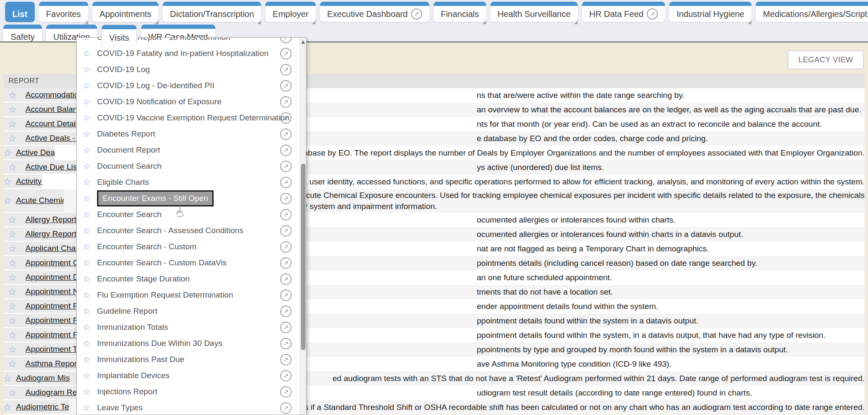 The height and width of the screenshot is (415, 868). Describe the element at coordinates (192, 102) in the screenshot. I see `menu-item-covid-19-notification-of-exposure: ☆COVID-19 Notification of Exposure↗` at that location.